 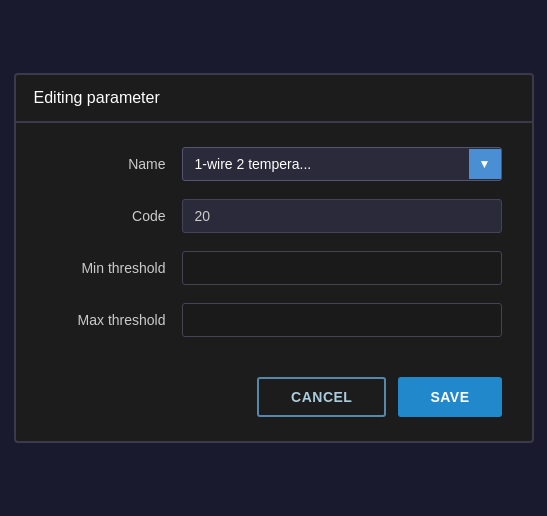 I want to click on min-threshold-row: Min threshold, so click(x=274, y=268).